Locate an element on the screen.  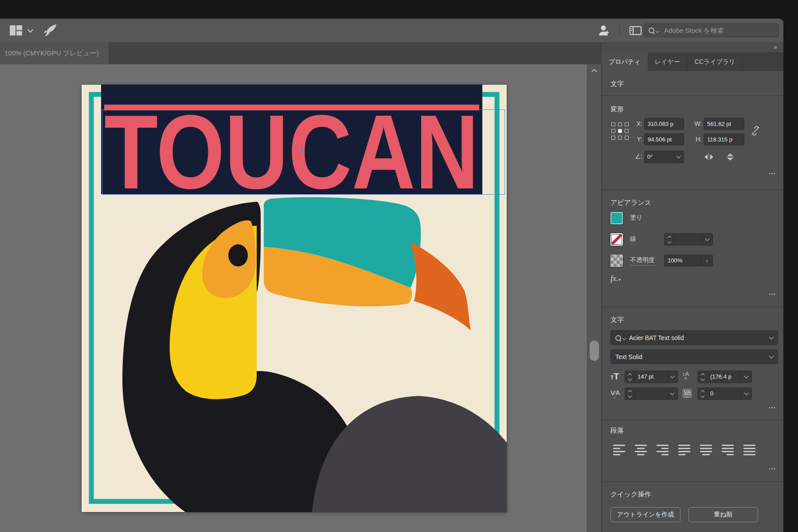
rotation-combo: 0° is located at coordinates (664, 157).